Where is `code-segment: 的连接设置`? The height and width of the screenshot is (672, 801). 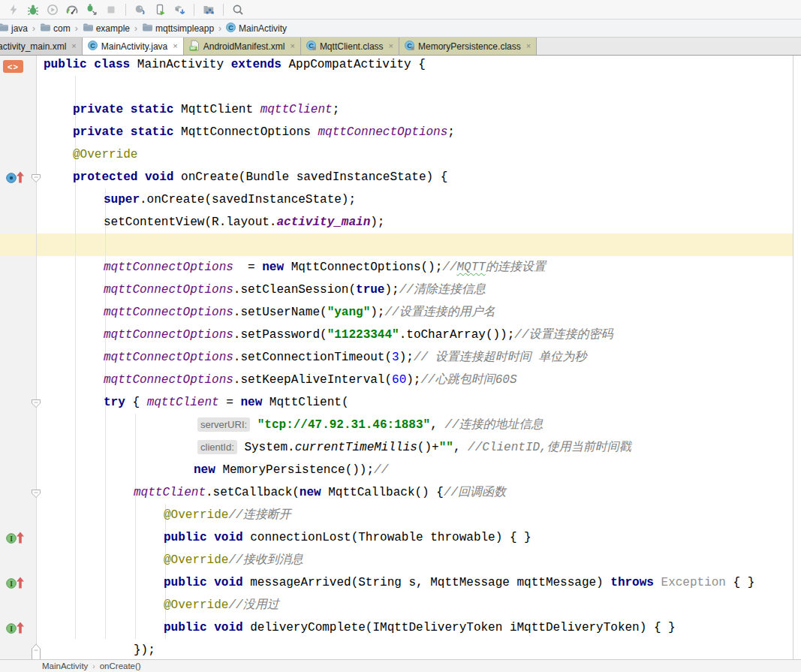 code-segment: 的连接设置 is located at coordinates (516, 267).